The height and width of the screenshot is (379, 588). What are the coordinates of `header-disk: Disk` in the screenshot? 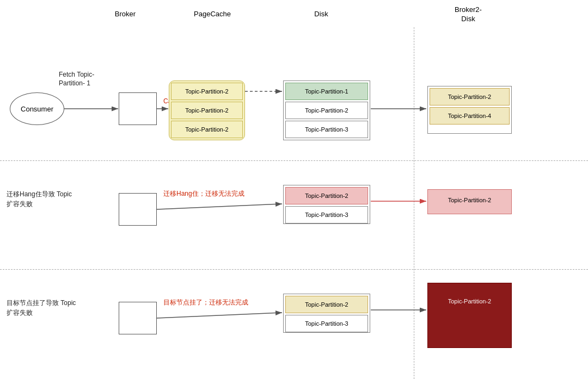 It's located at (321, 14).